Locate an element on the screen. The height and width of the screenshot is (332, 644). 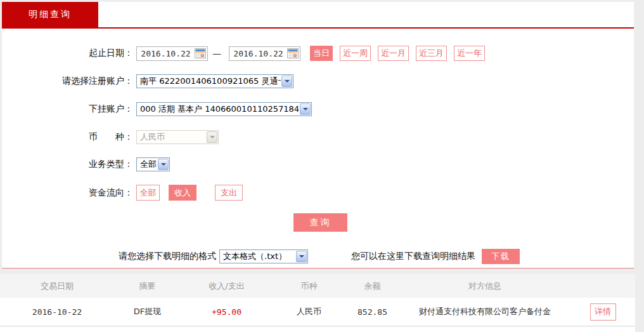
business-type-select: 全部 is located at coordinates (153, 164).